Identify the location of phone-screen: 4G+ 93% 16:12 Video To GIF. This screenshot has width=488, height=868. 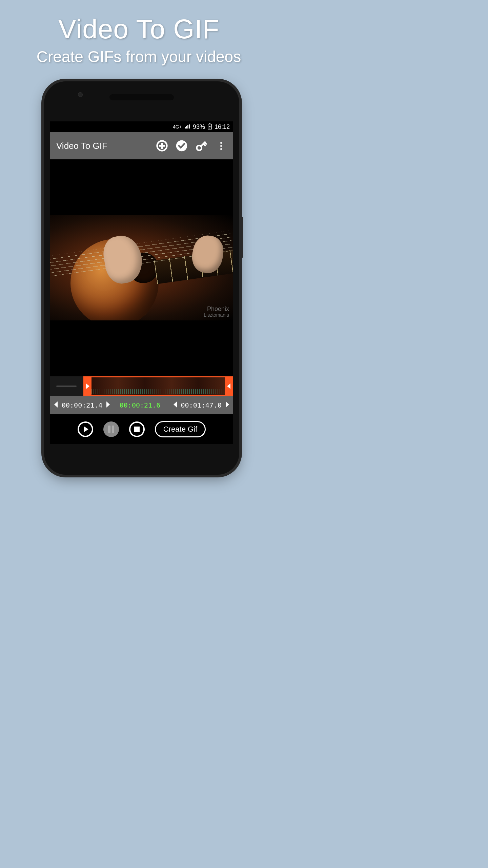
(142, 283).